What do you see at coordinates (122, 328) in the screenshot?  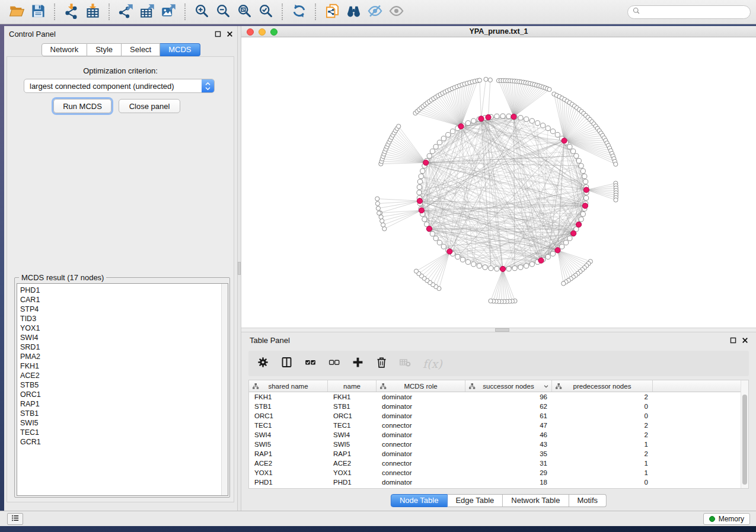 I see `result-node: YOX1` at bounding box center [122, 328].